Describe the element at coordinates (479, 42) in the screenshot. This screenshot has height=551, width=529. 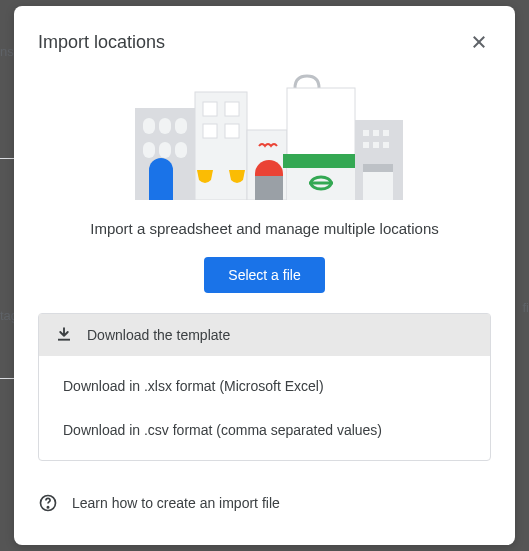
I see `close-icon` at that location.